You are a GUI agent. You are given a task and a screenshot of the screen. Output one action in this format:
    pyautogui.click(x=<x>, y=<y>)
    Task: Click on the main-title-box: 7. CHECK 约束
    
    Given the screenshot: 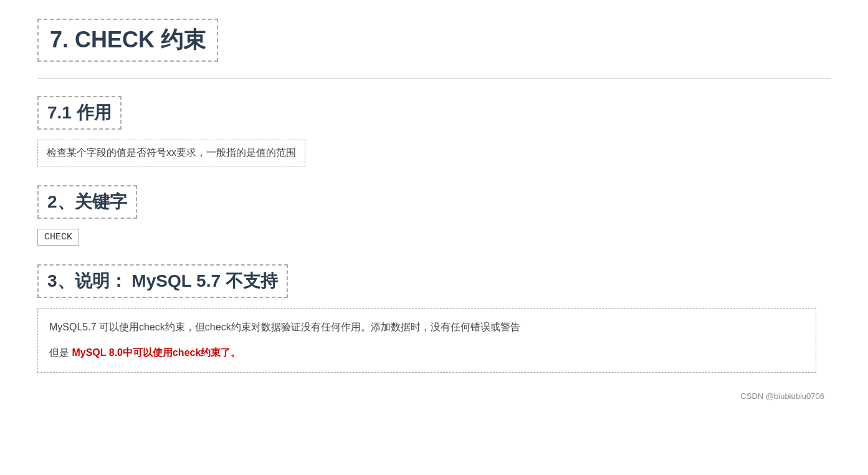 What is the action you would take?
    pyautogui.click(x=128, y=40)
    